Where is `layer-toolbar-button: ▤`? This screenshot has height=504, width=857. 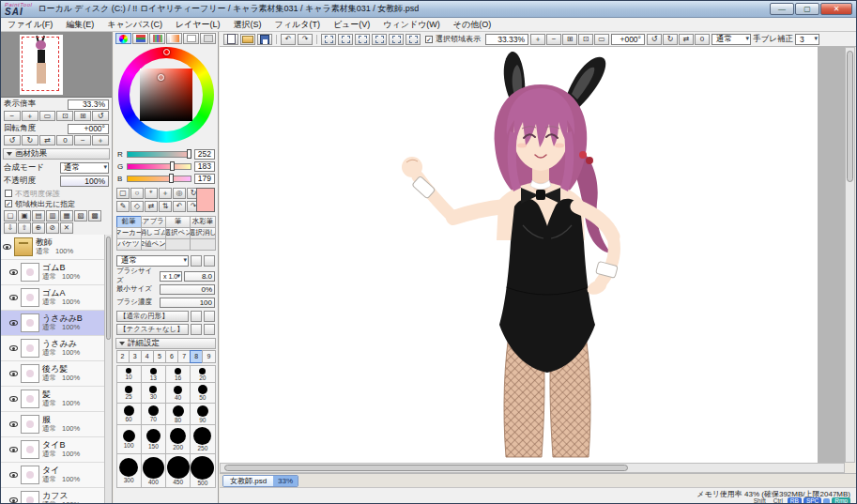
layer-toolbar-button: ▤ is located at coordinates (38, 216).